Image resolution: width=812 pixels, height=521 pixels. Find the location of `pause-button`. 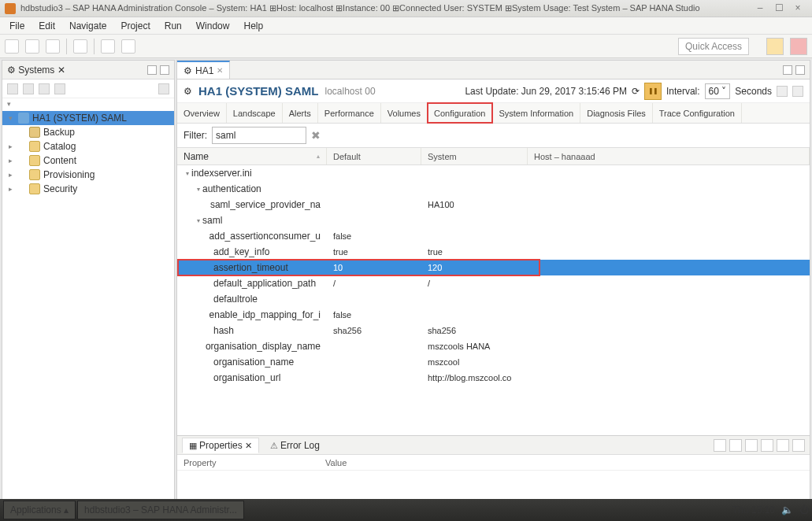

pause-button is located at coordinates (653, 91).